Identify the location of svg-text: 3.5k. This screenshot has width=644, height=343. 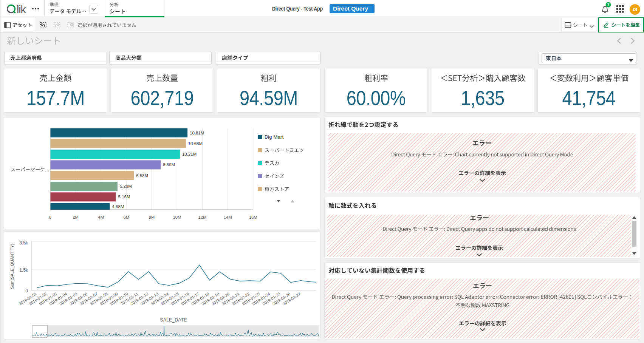
(24, 243).